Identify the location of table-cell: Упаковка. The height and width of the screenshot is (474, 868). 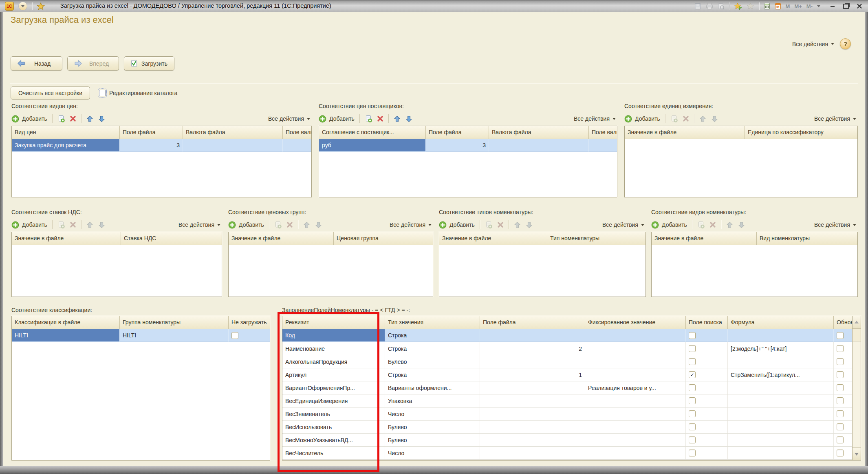
(433, 401).